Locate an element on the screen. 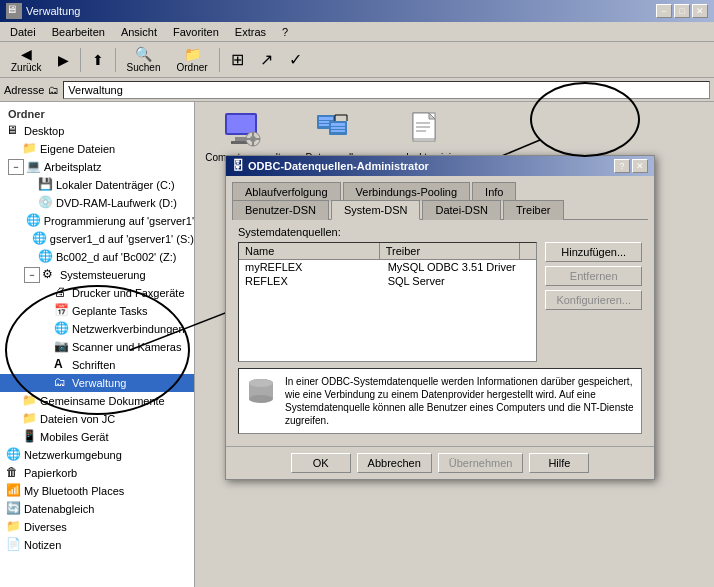 The image size is (714, 587). sidebar-item-bc002: 🌐 Bc002_d auf 'Bc002' (Z:) is located at coordinates (97, 257).